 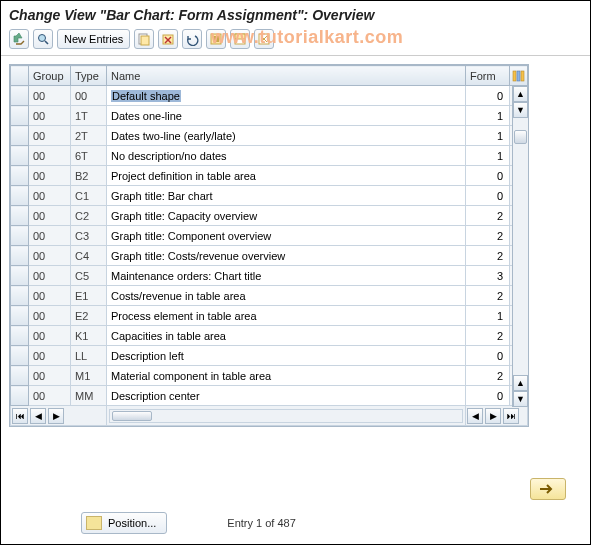 What do you see at coordinates (286, 136) in the screenshot?
I see `cell-name: Dates two-line (early/late)` at bounding box center [286, 136].